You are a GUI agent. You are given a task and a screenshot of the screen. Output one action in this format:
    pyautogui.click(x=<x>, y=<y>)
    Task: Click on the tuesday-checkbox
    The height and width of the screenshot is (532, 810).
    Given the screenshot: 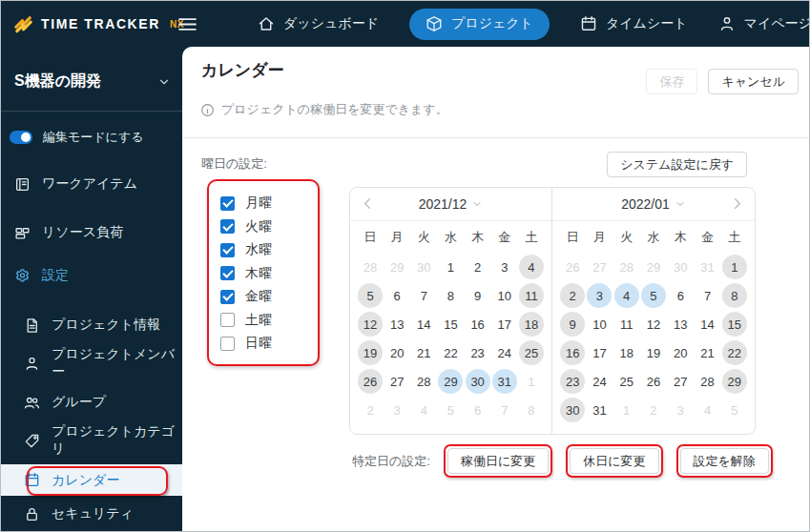 What is the action you would take?
    pyautogui.click(x=227, y=227)
    